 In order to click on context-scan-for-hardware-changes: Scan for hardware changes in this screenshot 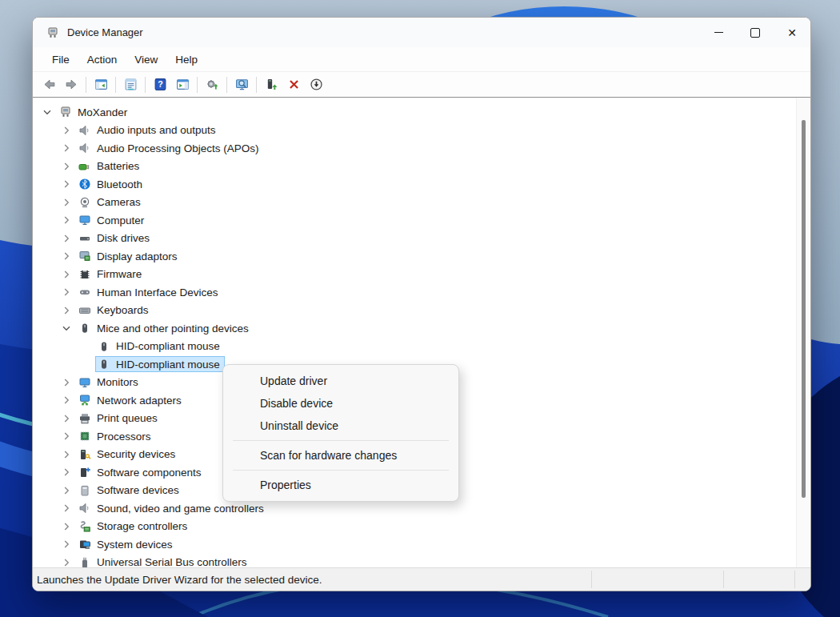, I will do `click(341, 455)`.